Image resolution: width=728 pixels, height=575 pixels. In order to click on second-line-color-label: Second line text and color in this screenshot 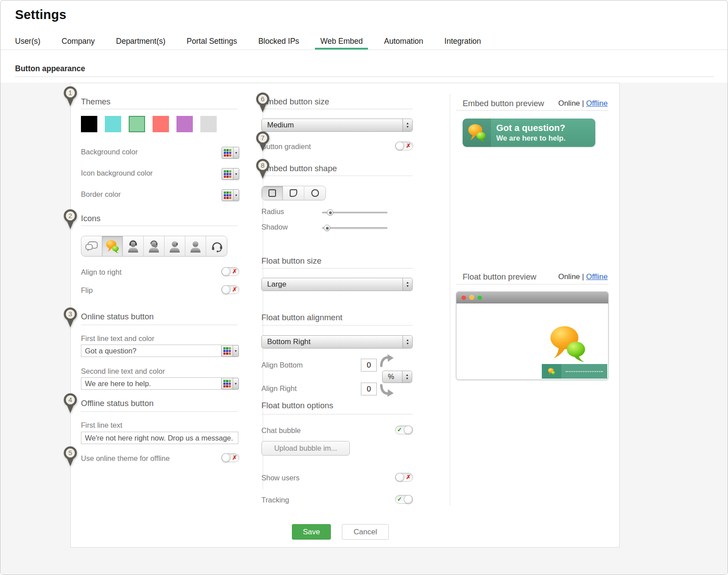, I will do `click(123, 372)`.